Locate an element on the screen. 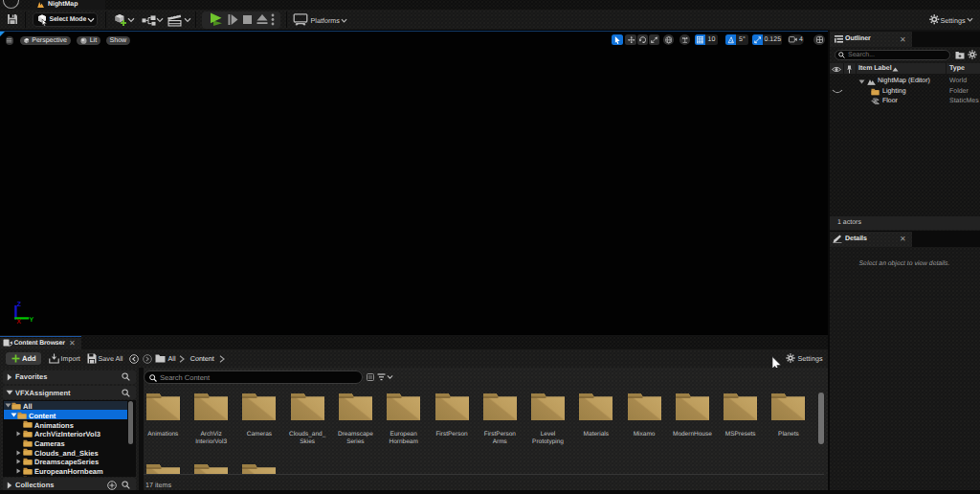 The height and width of the screenshot is (494, 980). svg-text: Z is located at coordinates (19, 304).